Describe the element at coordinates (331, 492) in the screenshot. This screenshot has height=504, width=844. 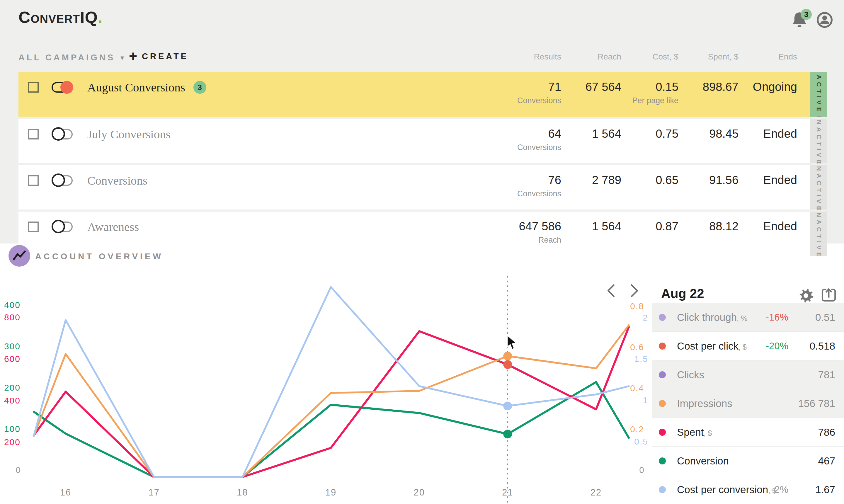
I see `x-axis-label: 19` at that location.